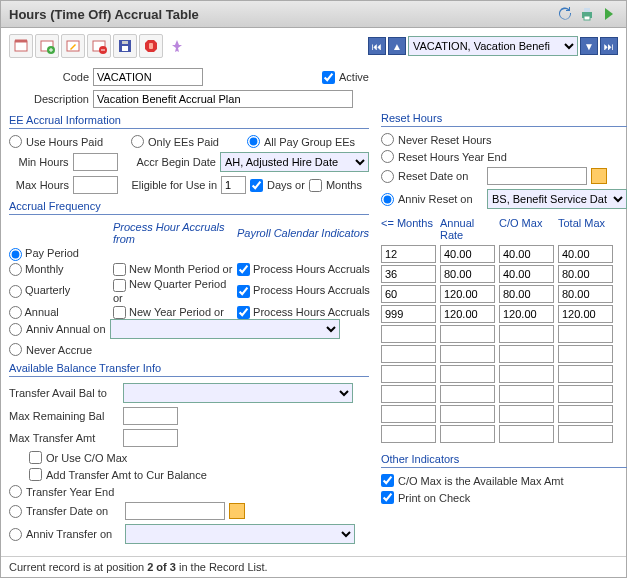 This screenshot has height=584, width=627. I want to click on edit-icon, so click(73, 46).